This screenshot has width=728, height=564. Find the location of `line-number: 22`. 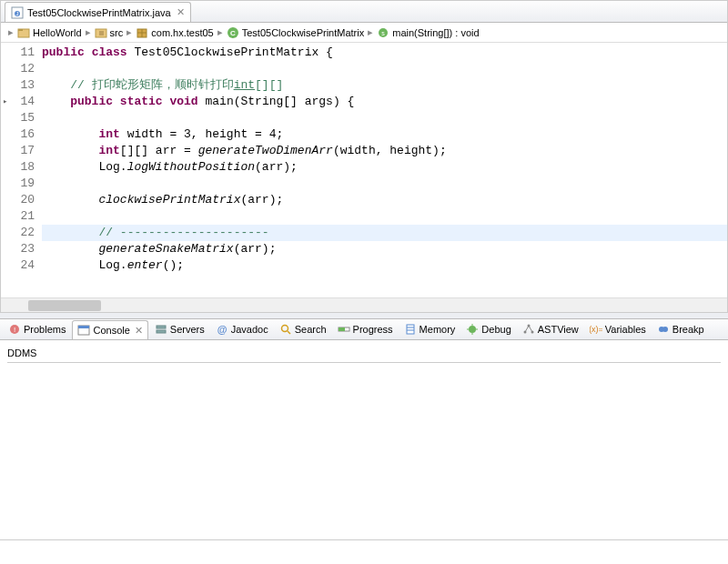

line-number: 22 is located at coordinates (18, 233).